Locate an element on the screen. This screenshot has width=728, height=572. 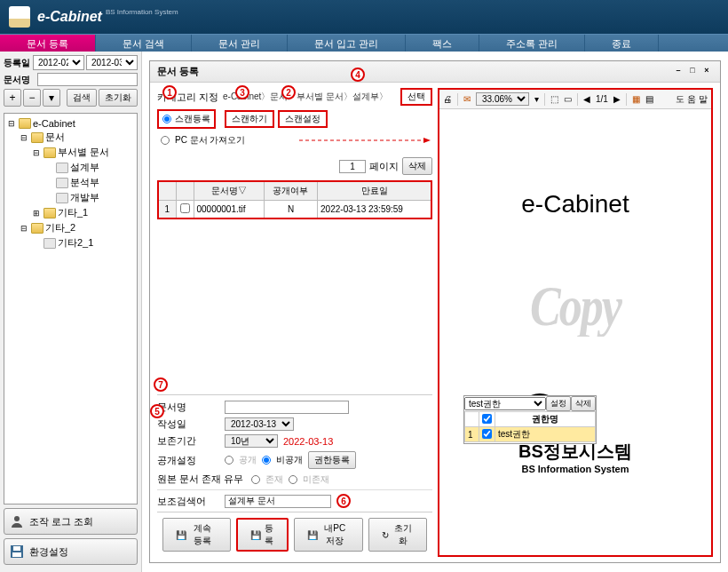
menu-doc-search: 문서 검색 is located at coordinates (144, 43).